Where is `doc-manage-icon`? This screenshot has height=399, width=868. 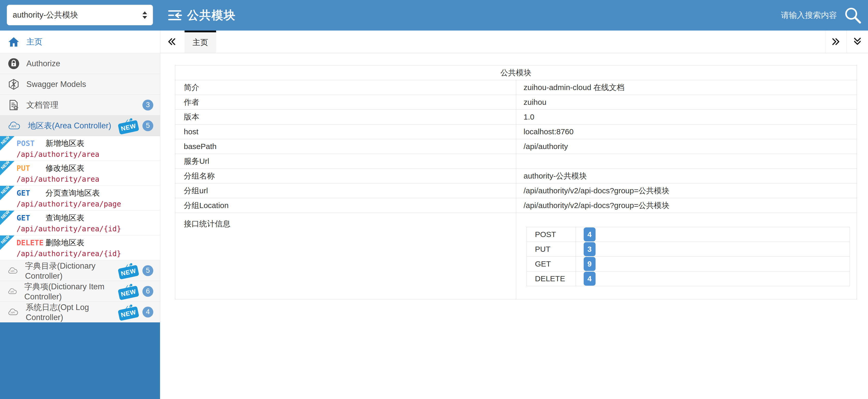
doc-manage-icon is located at coordinates (13, 105).